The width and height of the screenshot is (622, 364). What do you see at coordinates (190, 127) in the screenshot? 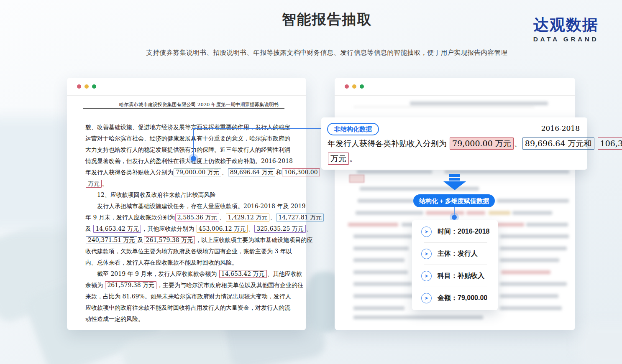
I see `doc-line: 貌、改善基础设施、促进地方经济发展等方面发挥着重要的作用，发行人的稳定` at bounding box center [190, 127].